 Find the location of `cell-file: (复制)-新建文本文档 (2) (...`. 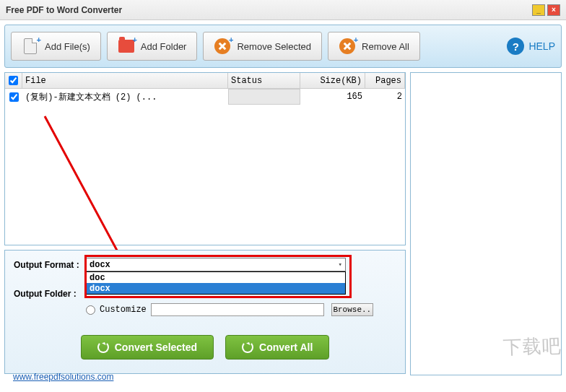

cell-file: (复制)-新建文本文档 (2) (... is located at coordinates (126, 97).